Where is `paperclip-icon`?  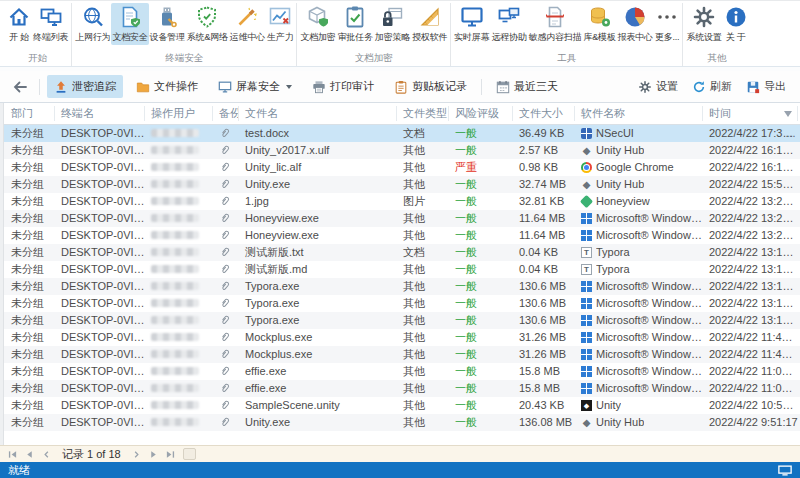
paperclip-icon is located at coordinates (229, 303).